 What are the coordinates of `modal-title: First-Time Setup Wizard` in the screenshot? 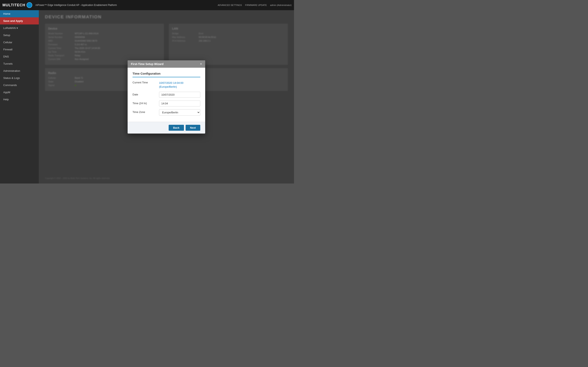 It's located at (147, 64).